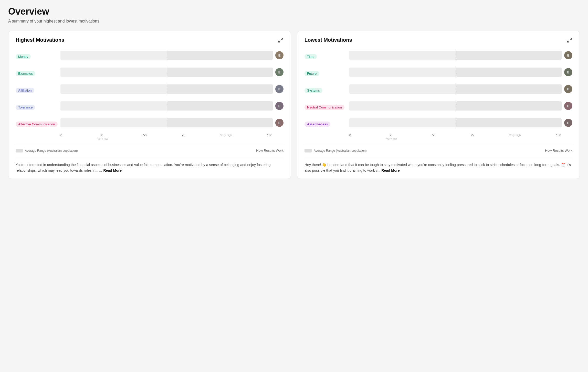 The width and height of the screenshot is (588, 372). What do you see at coordinates (150, 89) in the screenshot?
I see `highest-rows: MoneyEExamplesEAffiliationEToleranceEAff…` at bounding box center [150, 89].